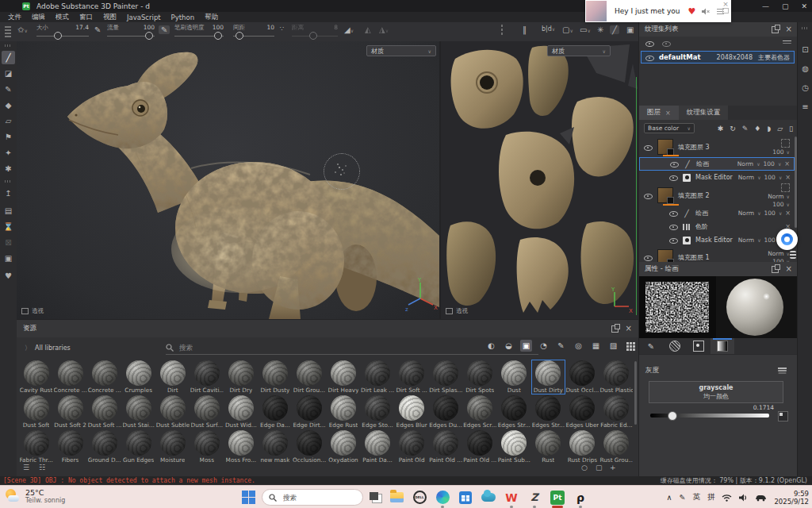 This screenshot has width=812, height=508. Describe the element at coordinates (614, 346) in the screenshot. I see `filter-environments-icon: ▨` at that location.